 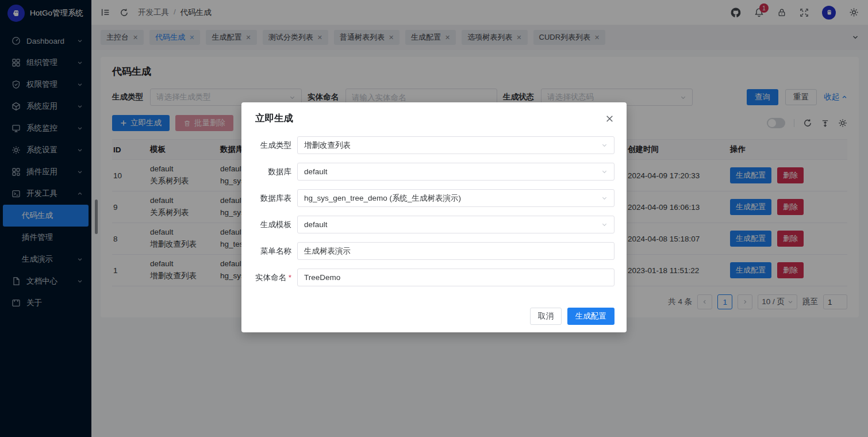 What do you see at coordinates (434, 116) in the screenshot?
I see `modal-header: 立即生成` at bounding box center [434, 116].